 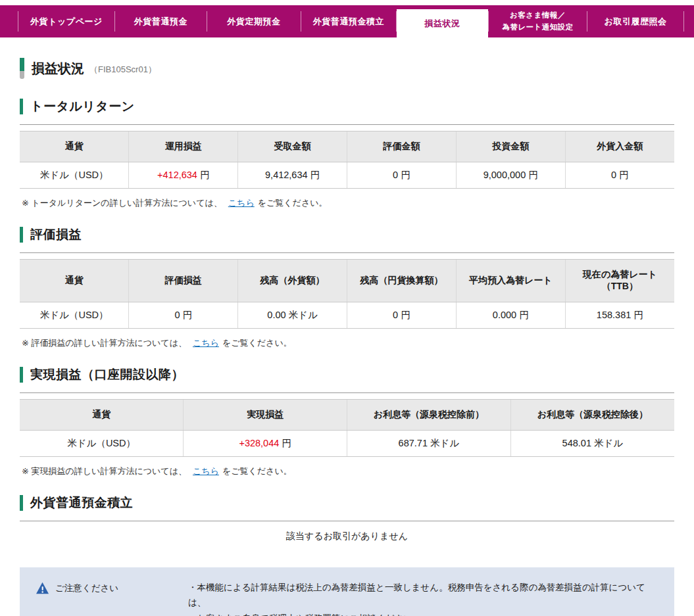 What do you see at coordinates (184, 316) in the screenshot?
I see `cell-valuation-pl: 0 円` at bounding box center [184, 316].